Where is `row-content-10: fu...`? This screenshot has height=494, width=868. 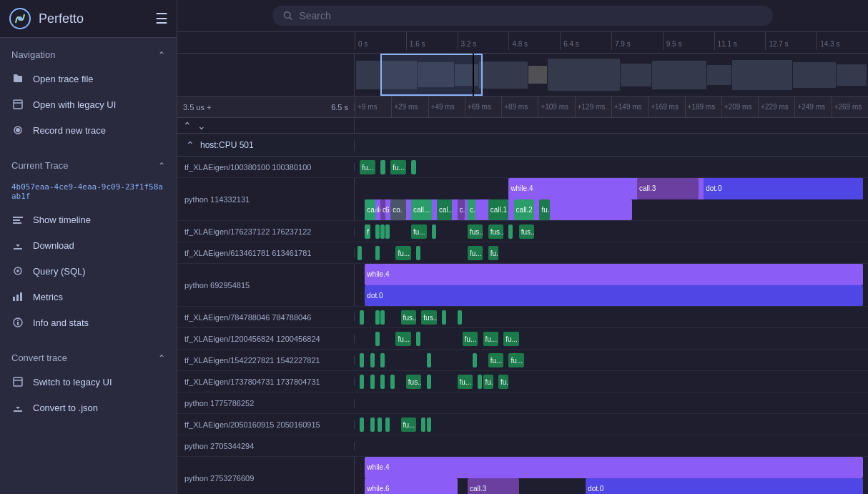
row-content-10: fu... is located at coordinates (611, 425).